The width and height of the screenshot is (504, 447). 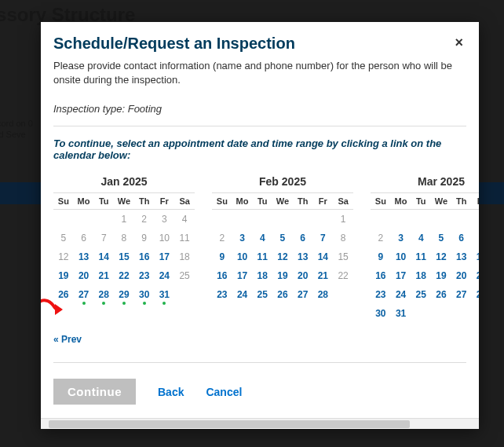 I want to click on calendar-day-disabled: 7, so click(x=104, y=238).